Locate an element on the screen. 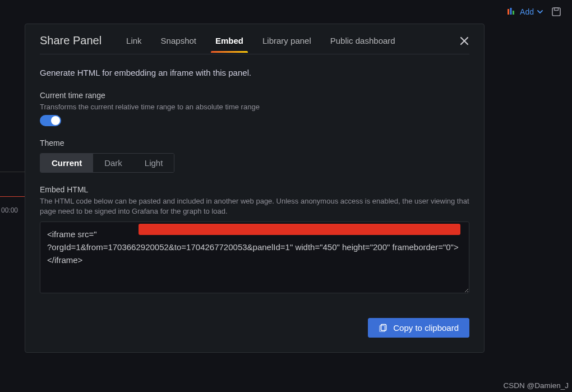  time-range-help: Transforms the current relative time ran… is located at coordinates (255, 107).